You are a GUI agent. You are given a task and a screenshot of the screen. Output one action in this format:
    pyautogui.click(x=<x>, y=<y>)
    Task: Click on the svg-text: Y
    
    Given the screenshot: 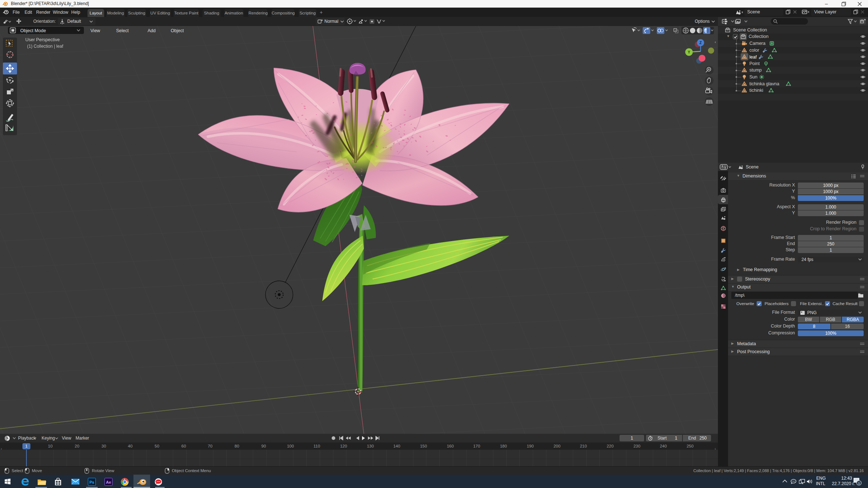 What is the action you would take?
    pyautogui.click(x=689, y=52)
    